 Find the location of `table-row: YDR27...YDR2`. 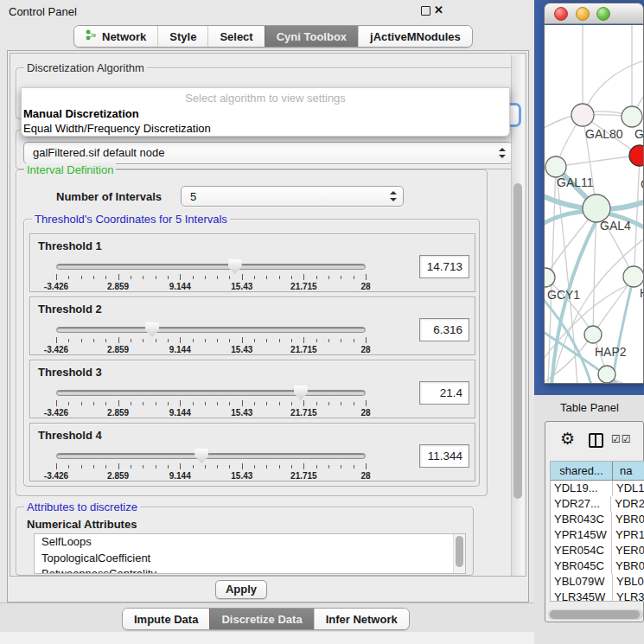

table-row: YDR27...YDR2 is located at coordinates (597, 504).